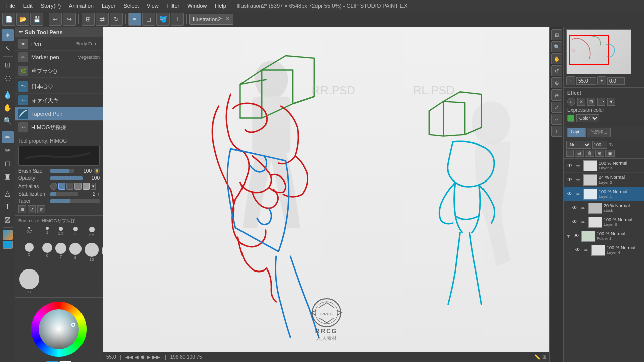 This screenshot has height=362, width=644. What do you see at coordinates (135, 19) in the screenshot?
I see `pen-tool-btn: ✒` at bounding box center [135, 19].